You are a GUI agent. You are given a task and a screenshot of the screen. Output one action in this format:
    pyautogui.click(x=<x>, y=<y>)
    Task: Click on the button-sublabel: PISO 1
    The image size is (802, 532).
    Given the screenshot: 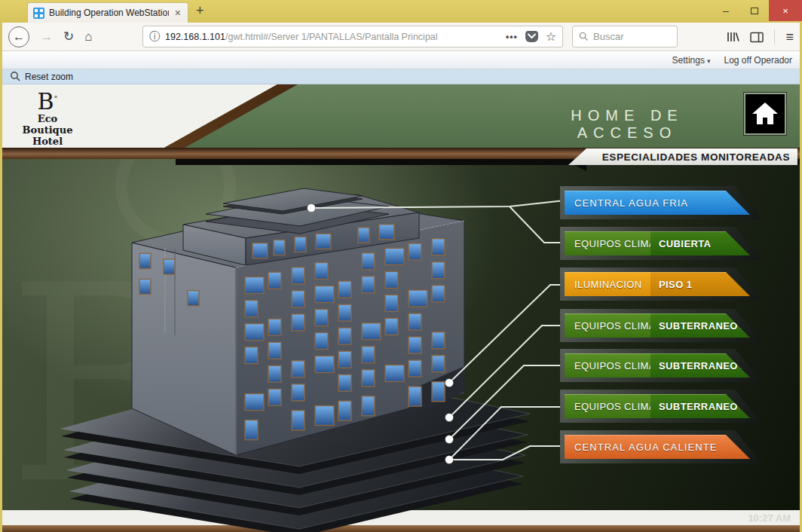 What is the action you would take?
    pyautogui.click(x=671, y=285)
    